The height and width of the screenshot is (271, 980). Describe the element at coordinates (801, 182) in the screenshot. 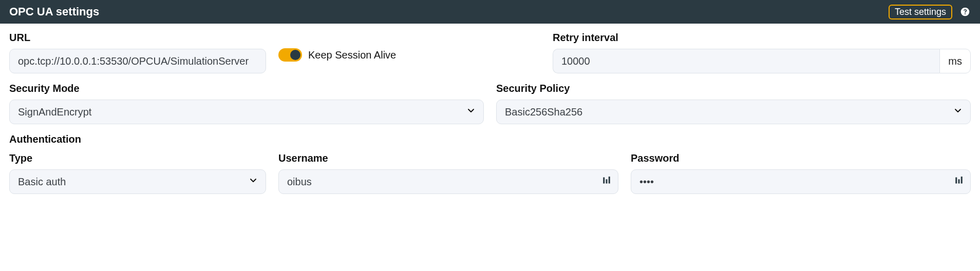

I see `password-input` at that location.